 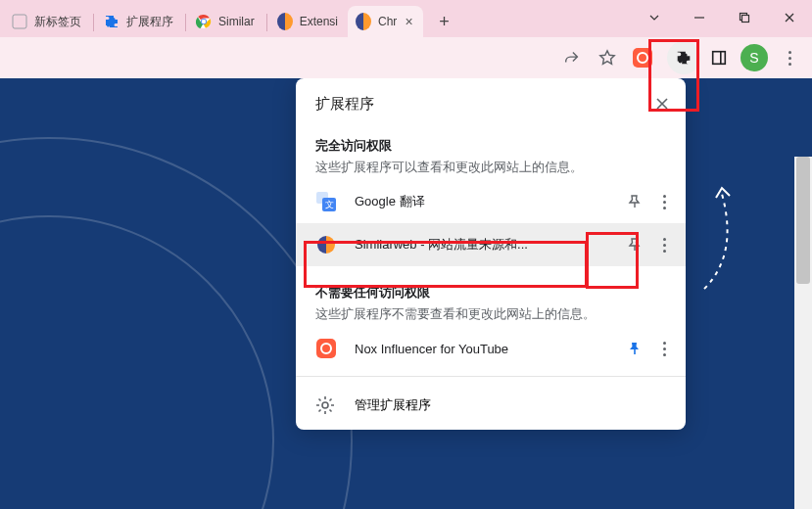 I want to click on tab-extensions: 扩展程序, so click(x=139, y=22).